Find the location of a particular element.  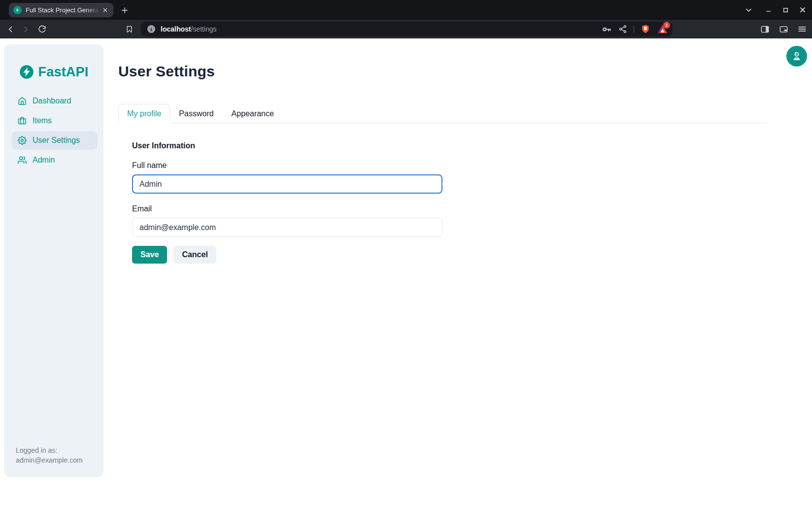

cancel-button: Cancel is located at coordinates (195, 255).